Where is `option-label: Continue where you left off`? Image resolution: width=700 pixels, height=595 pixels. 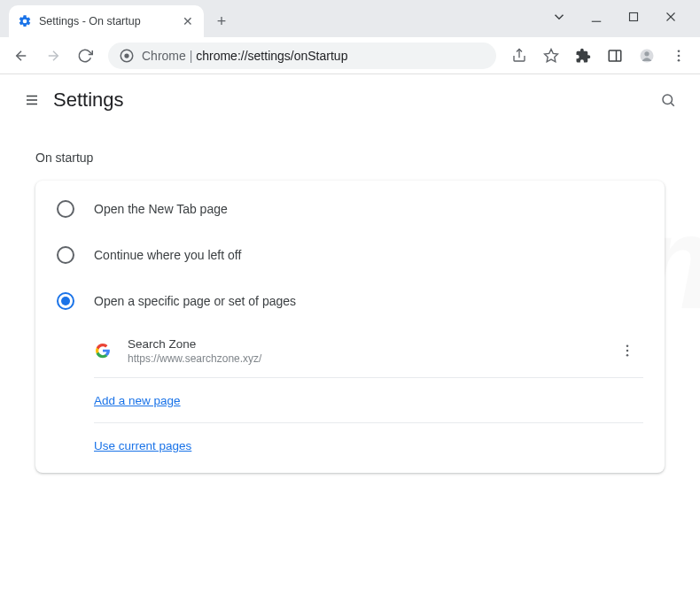 option-label: Continue where you left off is located at coordinates (167, 255).